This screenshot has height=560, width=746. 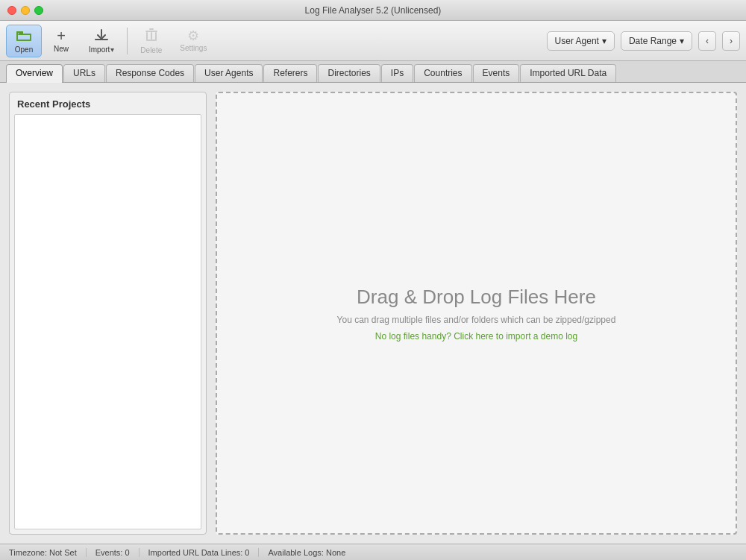 What do you see at coordinates (477, 320) in the screenshot?
I see `drop-subtitle: You can drag multiple files and/or folde…` at bounding box center [477, 320].